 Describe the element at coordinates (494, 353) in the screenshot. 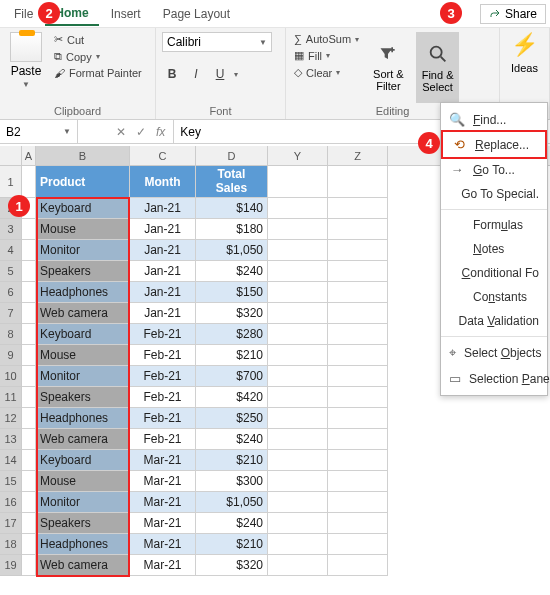

I see `menu-select-objects: ⌖Select Objects` at that location.